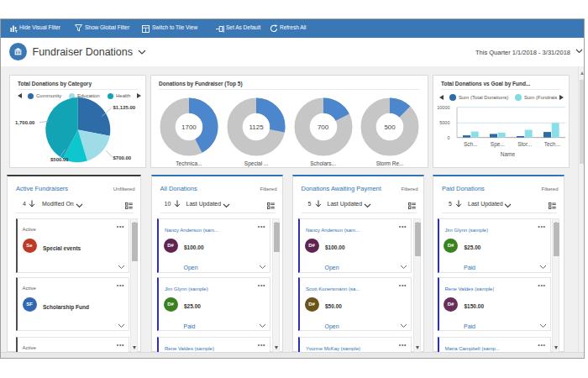  I want to click on svg-text: Stor..., so click(524, 144).